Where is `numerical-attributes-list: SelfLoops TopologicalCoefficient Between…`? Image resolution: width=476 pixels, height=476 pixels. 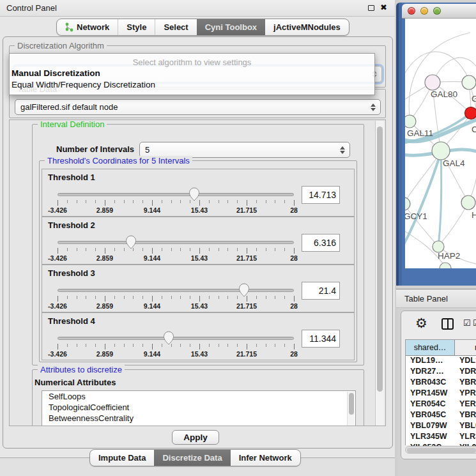 numerical-attributes-list: SelfLoops TopologicalCoefficient Between… is located at coordinates (199, 408).